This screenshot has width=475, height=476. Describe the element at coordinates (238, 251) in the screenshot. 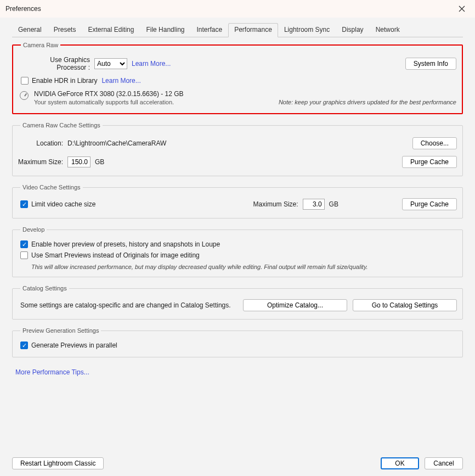

I see `develop-group: Develop Enable hover preview of presets,…` at that location.